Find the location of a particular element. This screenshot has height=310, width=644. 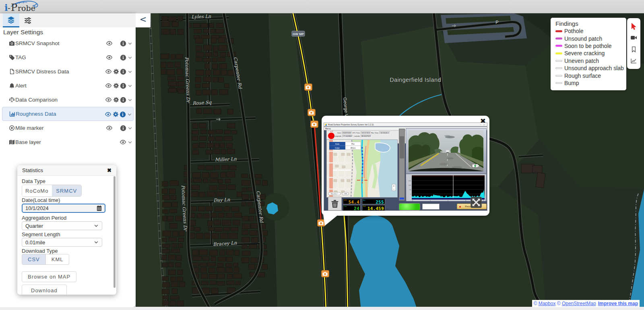

aggregation-select: Quarter is located at coordinates (62, 226).